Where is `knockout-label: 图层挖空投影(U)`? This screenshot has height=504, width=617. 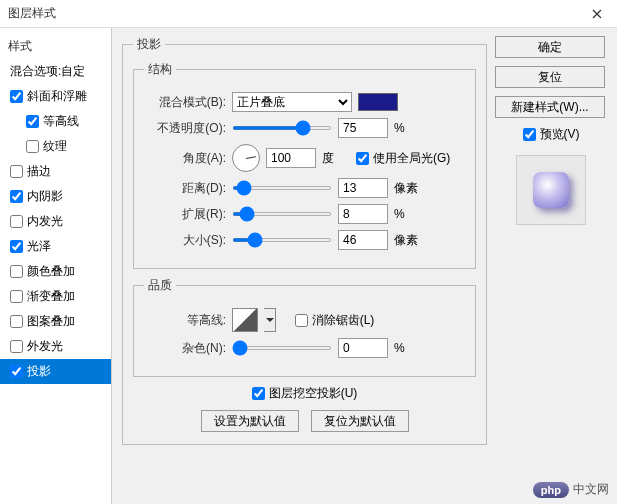
knockout-label: 图层挖空投影(U) is located at coordinates (314, 394).